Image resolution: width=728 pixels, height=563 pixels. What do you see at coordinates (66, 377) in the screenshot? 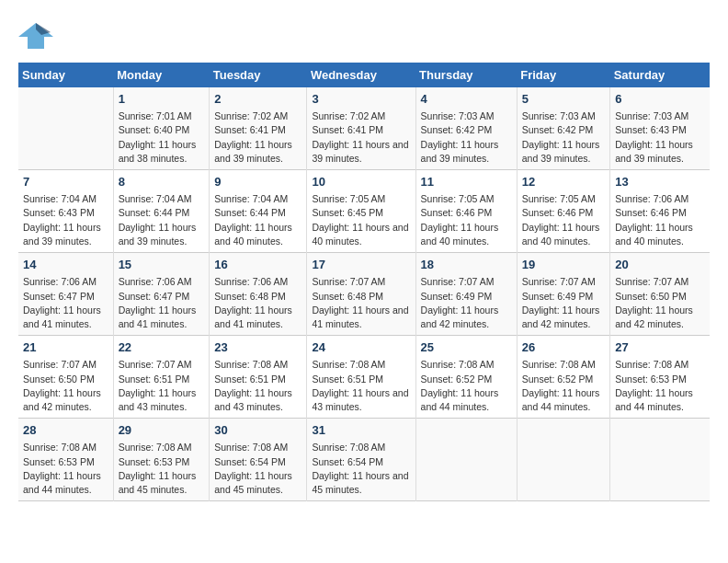
I see `calendar-cell: 21Sunrise: 7:07 AMSunset: 6:50 PMDayligh…` at bounding box center [66, 377].